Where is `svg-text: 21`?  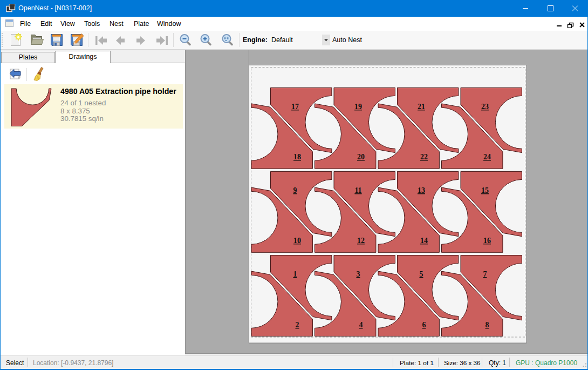
svg-text: 21 is located at coordinates (421, 107).